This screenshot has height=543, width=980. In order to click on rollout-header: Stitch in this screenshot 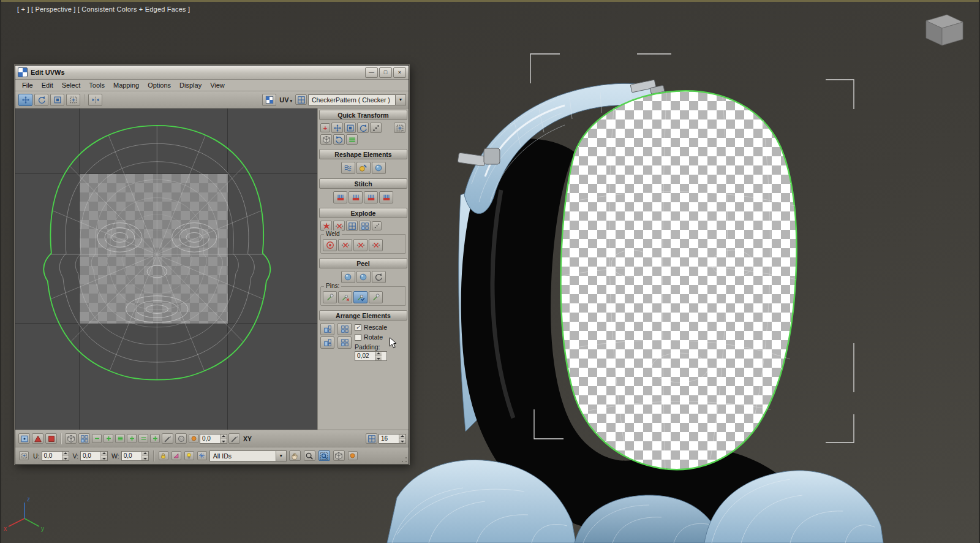, I will do `click(363, 184)`.